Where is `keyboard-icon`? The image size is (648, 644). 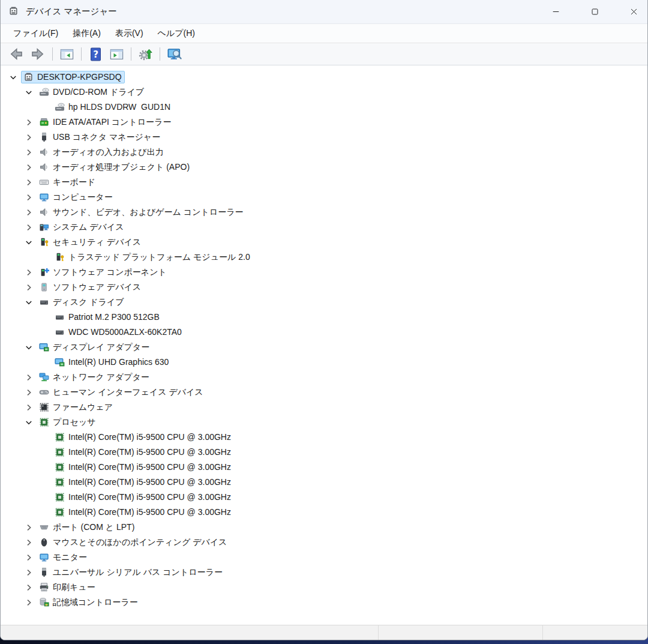 keyboard-icon is located at coordinates (44, 182).